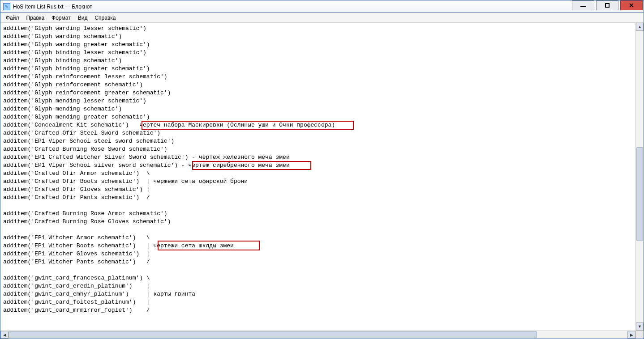 This screenshot has width=644, height=339. Describe the element at coordinates (318, 117) in the screenshot. I see `text-line: additem('Glyph mending greater schematic…` at that location.